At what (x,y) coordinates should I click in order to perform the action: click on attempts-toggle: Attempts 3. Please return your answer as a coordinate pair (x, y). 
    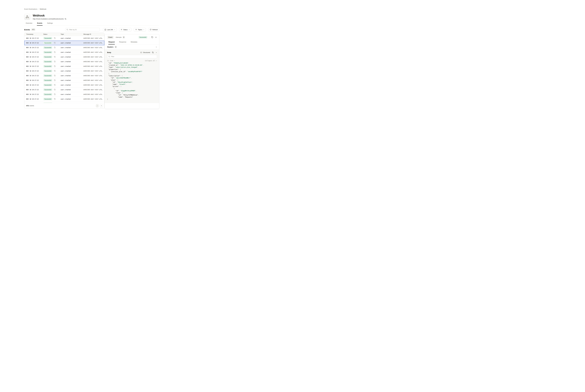
    Looking at the image, I should click on (120, 37).